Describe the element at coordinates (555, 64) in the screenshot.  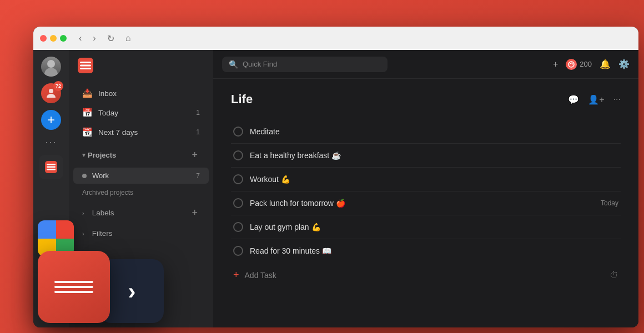
I see `add-task-topbar-button: +` at that location.